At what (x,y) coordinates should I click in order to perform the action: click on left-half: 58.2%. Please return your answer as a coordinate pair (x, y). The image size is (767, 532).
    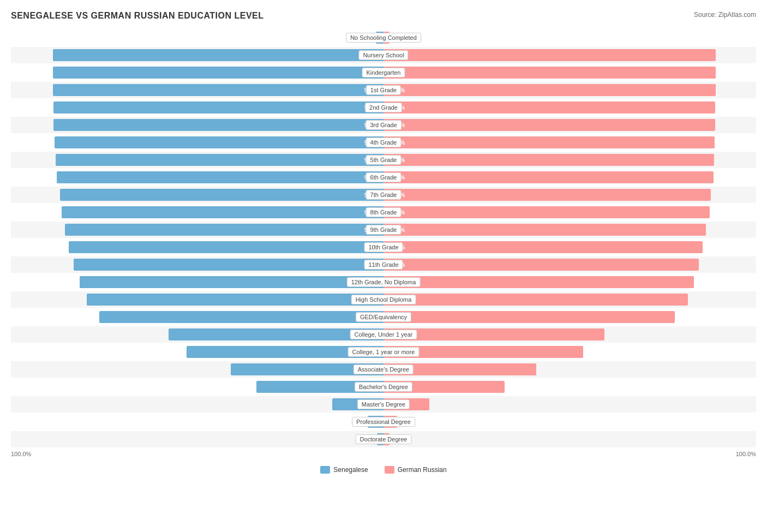
    Looking at the image, I should click on (197, 352).